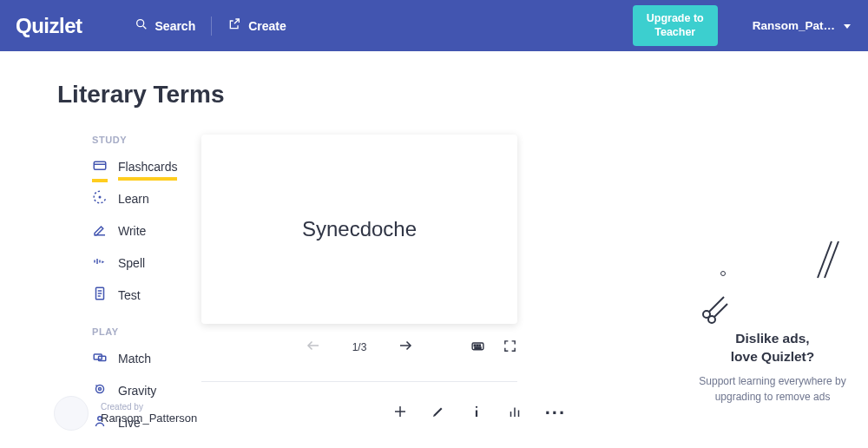  I want to click on nav-label: Match, so click(135, 359).